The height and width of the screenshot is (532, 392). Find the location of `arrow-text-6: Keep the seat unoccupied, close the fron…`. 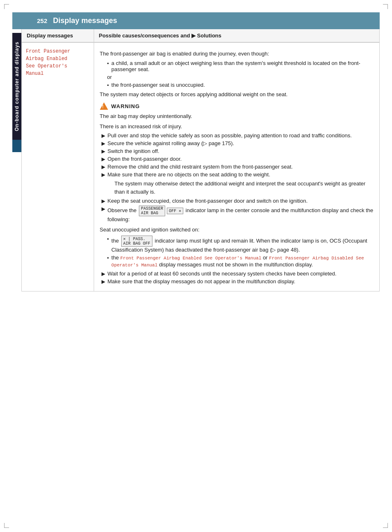

arrow-text-6: Keep the seat unoccupied, close the fron… is located at coordinates (208, 201).